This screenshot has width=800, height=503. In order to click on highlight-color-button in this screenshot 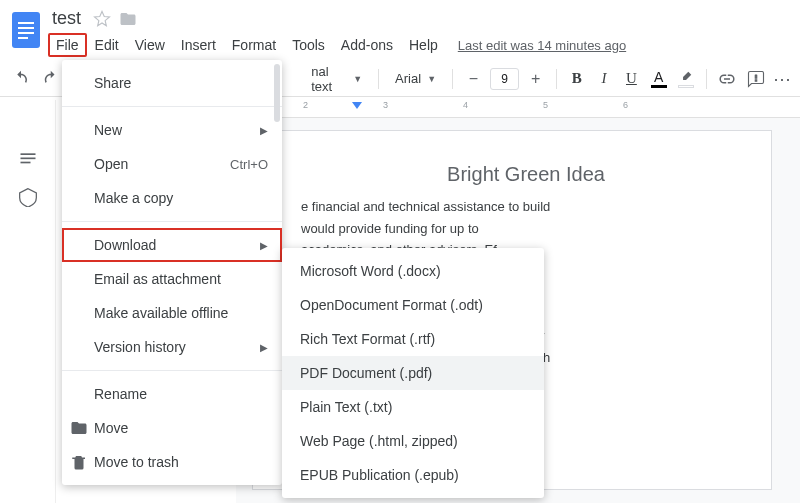, I will do `click(686, 79)`.